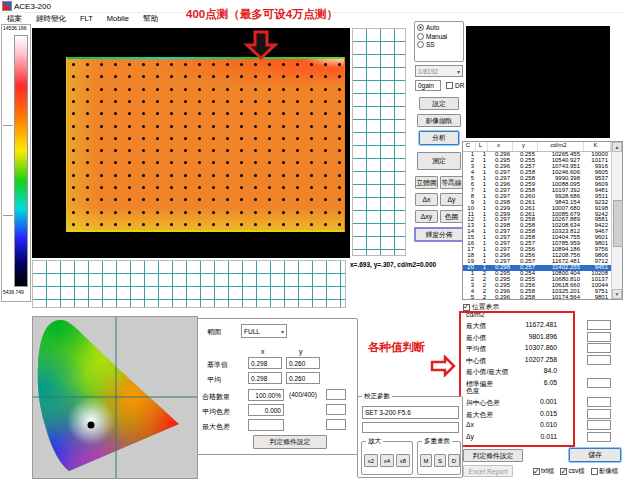 This screenshot has width=624, height=480. Describe the element at coordinates (426, 182) in the screenshot. I see `view-3d-button: 立體圖` at that location.